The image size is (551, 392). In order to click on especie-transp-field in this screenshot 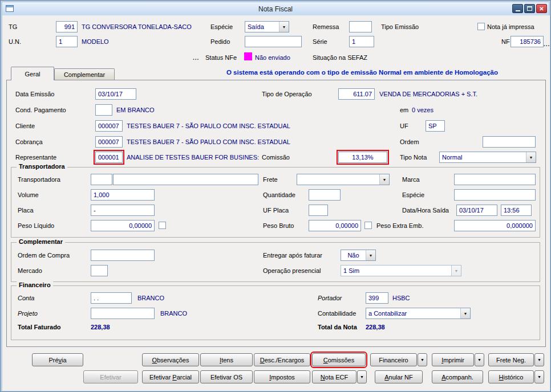, I will do `click(495, 195)`.